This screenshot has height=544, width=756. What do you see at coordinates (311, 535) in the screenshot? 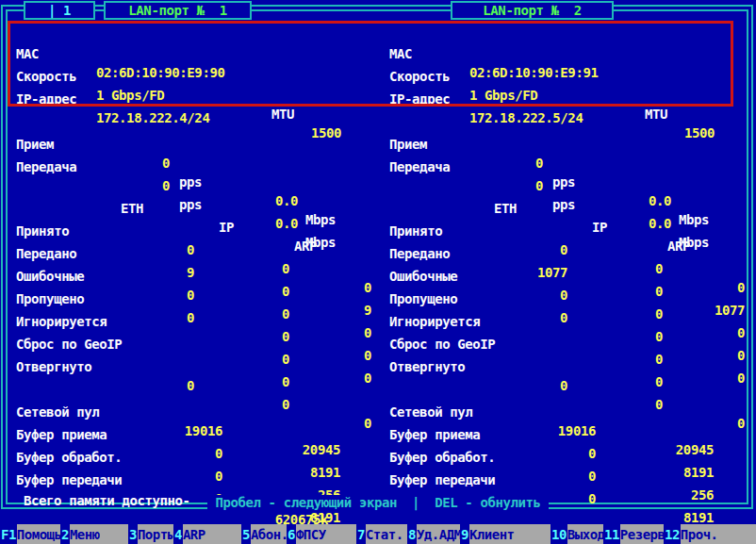
I see `fkey-label: ФПСУ` at bounding box center [311, 535].